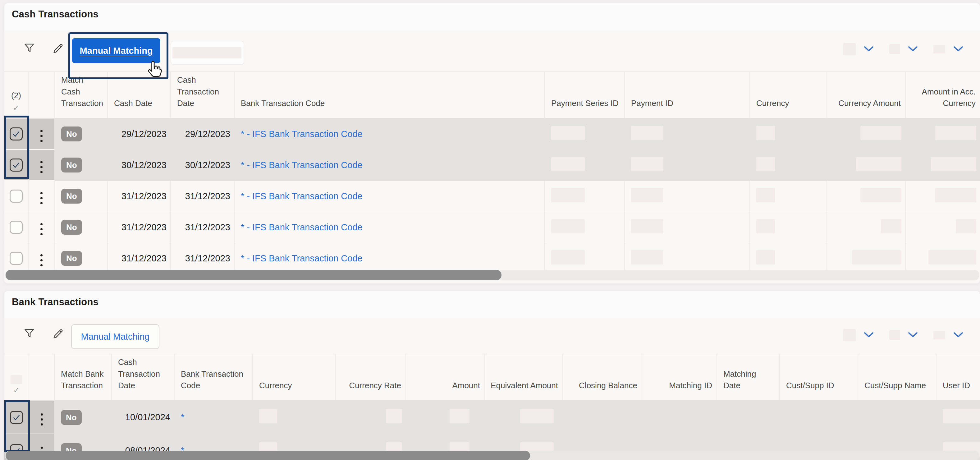 This screenshot has height=460, width=980. I want to click on column-header-closing-balance: Closing Balance, so click(602, 377).